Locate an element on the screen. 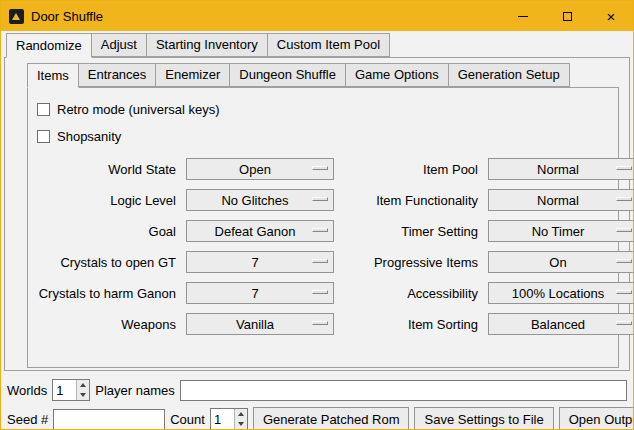 Image resolution: width=634 pixels, height=430 pixels. tab-custom-item-pool: Custom Item Pool is located at coordinates (328, 45).